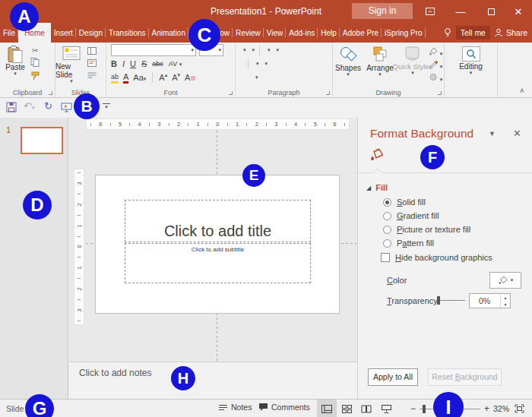 This screenshot has width=532, height=417. Describe the element at coordinates (248, 33) in the screenshot. I see `tab-review: Review` at that location.